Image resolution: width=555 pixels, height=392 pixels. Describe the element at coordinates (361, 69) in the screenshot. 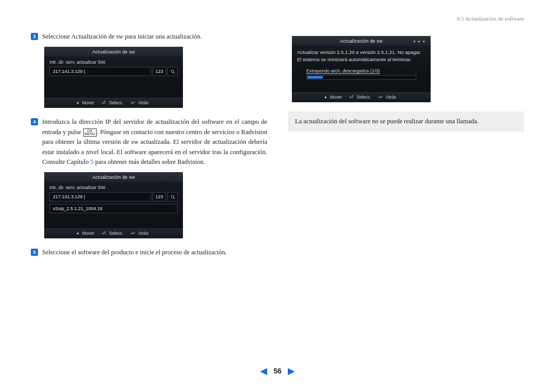

I see `ss-c-body: Actualizar versión 2.5.1.20 a versión 2.…` at that location.